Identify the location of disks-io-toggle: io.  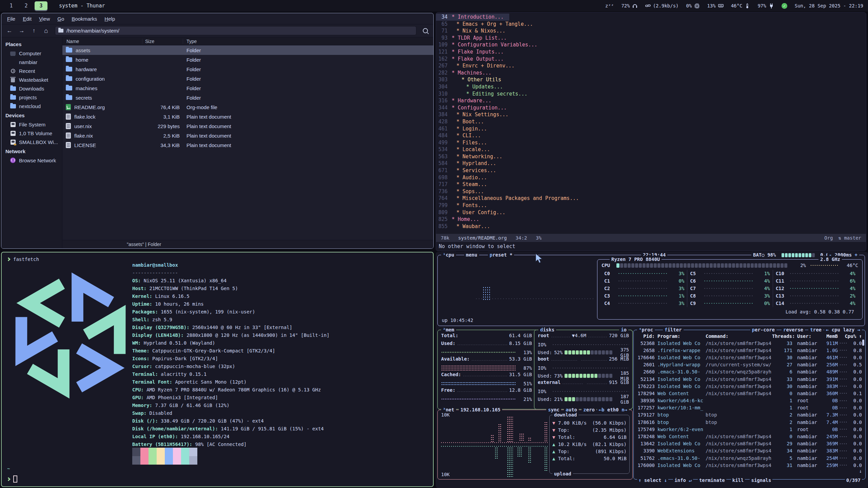
(624, 330).